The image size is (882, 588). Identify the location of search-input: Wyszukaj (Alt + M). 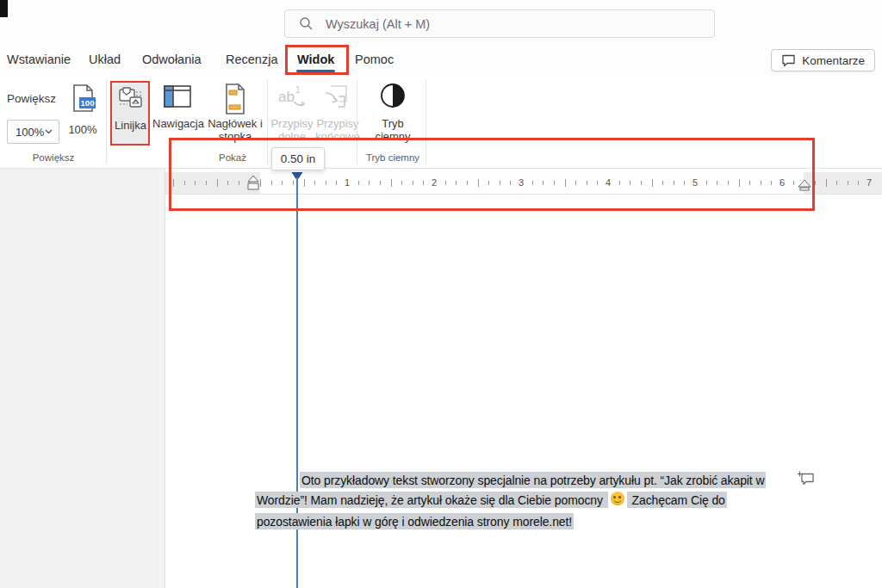
(500, 24).